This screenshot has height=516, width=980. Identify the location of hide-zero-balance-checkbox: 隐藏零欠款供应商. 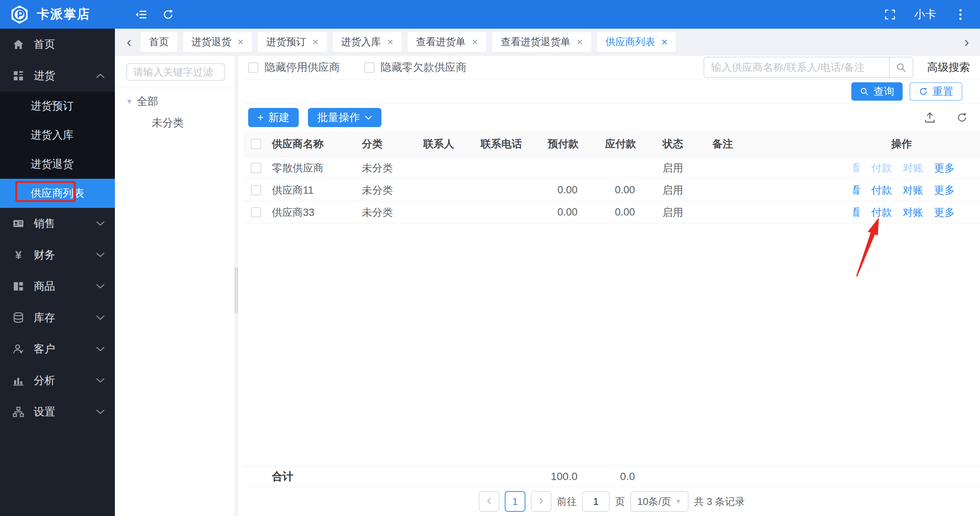
(415, 67).